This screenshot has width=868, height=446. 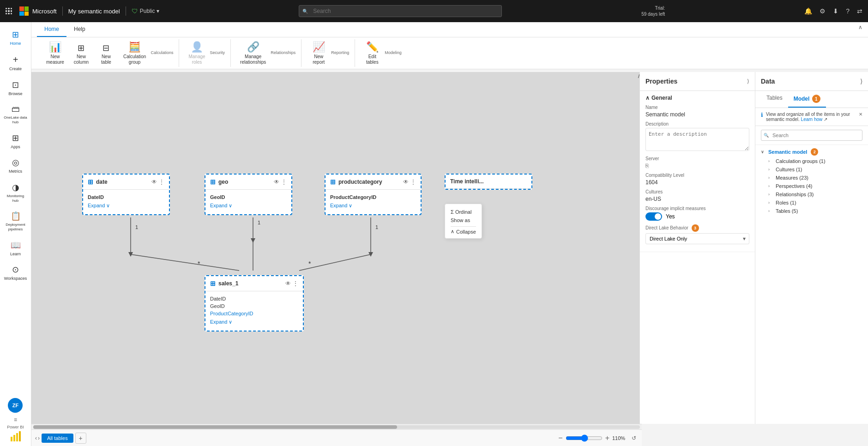 I want to click on horizontal-scrollbar, so click(x=337, y=427).